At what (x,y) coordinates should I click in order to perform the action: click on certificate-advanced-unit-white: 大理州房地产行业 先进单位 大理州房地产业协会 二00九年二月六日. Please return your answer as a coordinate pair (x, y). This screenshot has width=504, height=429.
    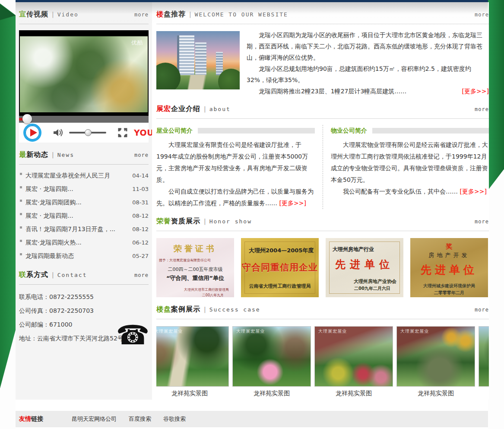
    Looking at the image, I should click on (365, 268).